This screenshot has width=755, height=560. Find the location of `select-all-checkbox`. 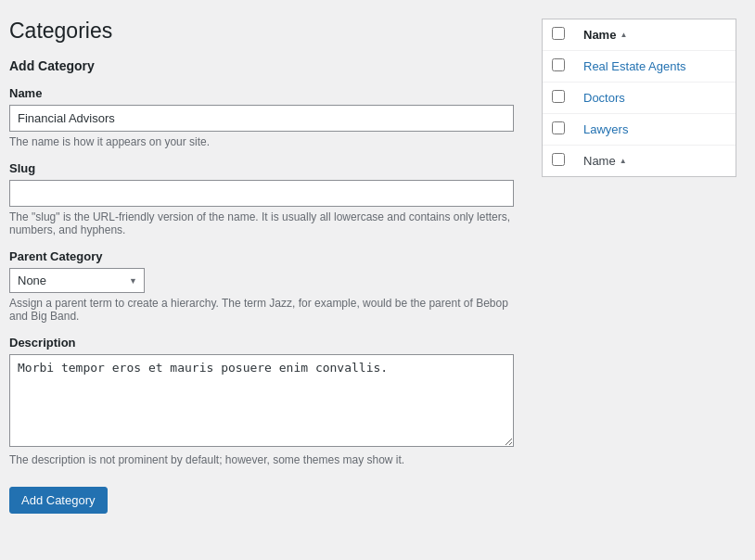

select-all-checkbox is located at coordinates (558, 33).